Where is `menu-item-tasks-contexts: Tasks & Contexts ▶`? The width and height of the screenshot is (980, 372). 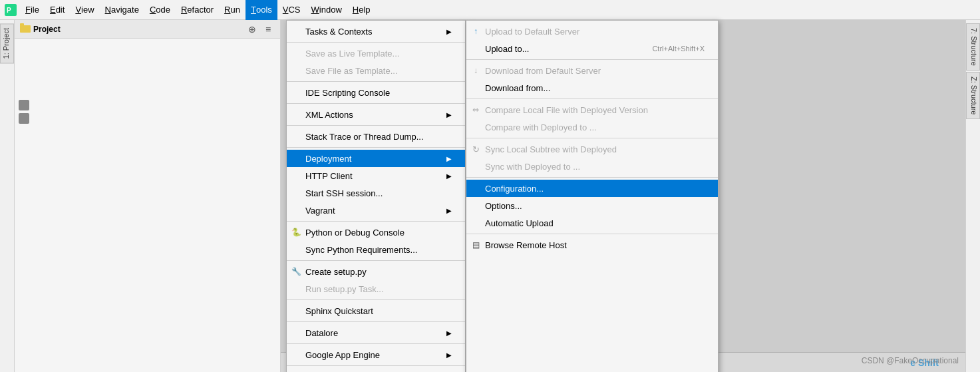
menu-item-tasks-contexts: Tasks & Contexts ▶ is located at coordinates (376, 31).